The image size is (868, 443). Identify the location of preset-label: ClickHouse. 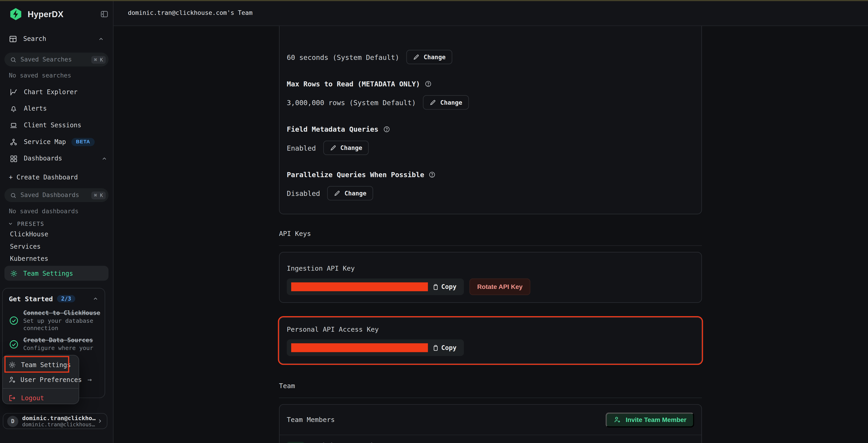
(29, 234).